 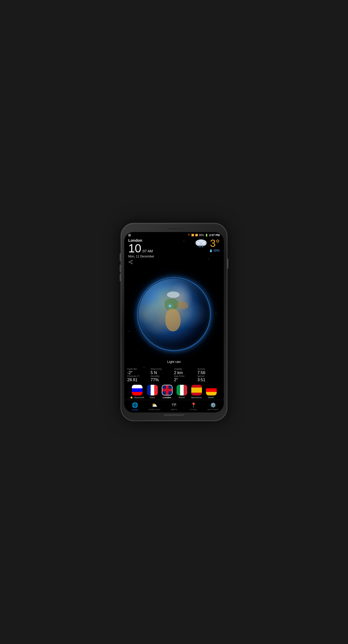 I want to click on wind-value: 5 N, so click(x=162, y=373).